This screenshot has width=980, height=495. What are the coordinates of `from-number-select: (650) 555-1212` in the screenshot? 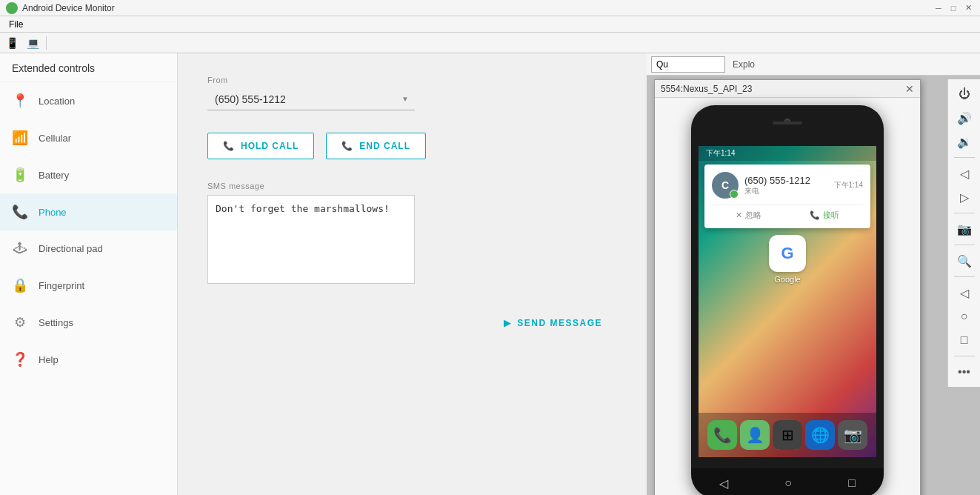 It's located at (311, 99).